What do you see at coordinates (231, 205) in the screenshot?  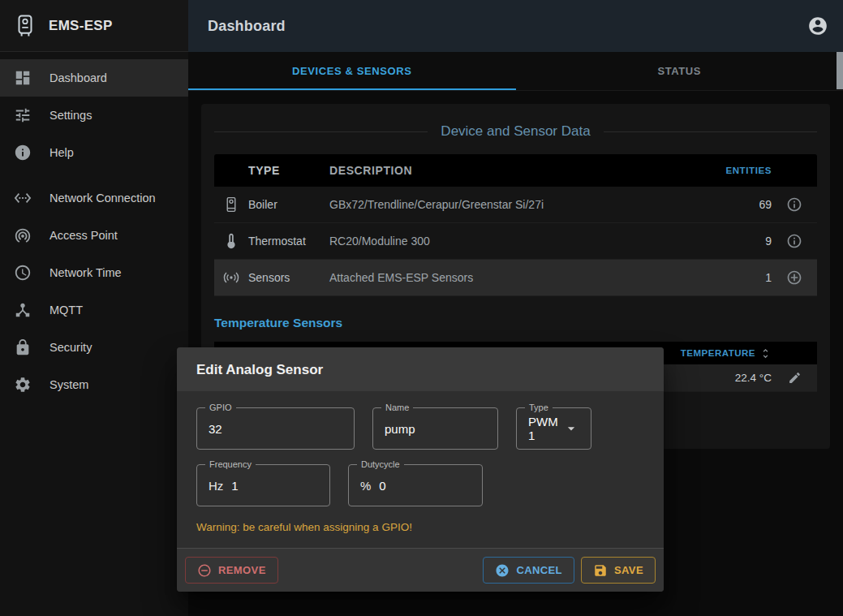 I see `boiler-icon` at bounding box center [231, 205].